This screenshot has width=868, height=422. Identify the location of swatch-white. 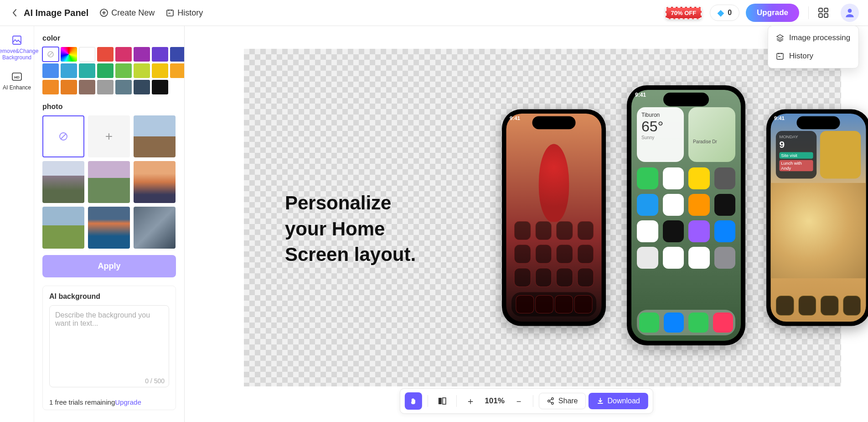
(87, 54).